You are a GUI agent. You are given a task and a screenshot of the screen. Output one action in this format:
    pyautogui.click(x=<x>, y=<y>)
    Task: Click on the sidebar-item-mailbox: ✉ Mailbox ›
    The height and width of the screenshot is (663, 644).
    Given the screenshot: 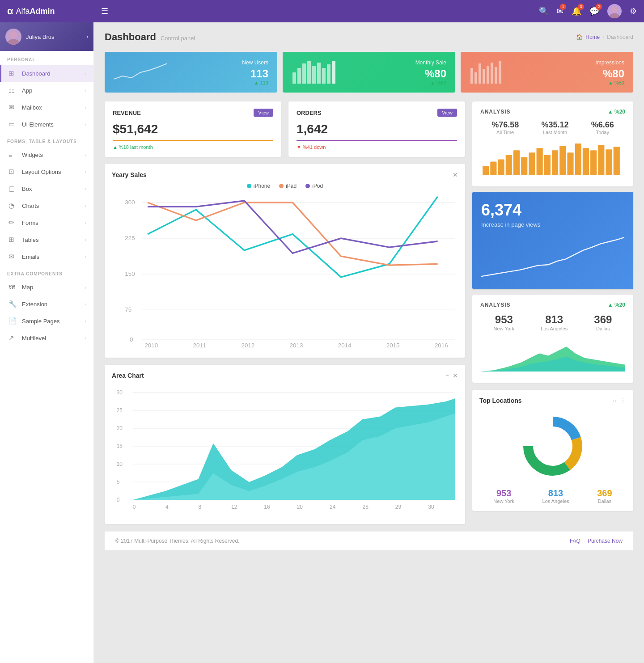 What is the action you would take?
    pyautogui.click(x=47, y=107)
    